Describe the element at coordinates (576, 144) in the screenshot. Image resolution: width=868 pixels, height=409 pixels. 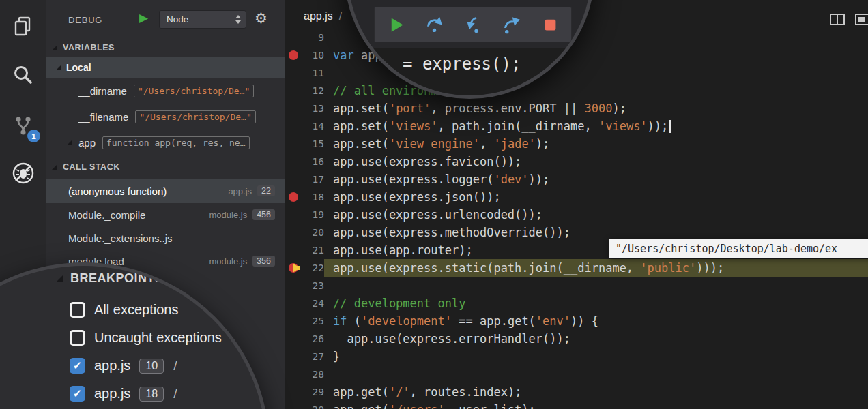
I see `code-line: 15app.set('view engine', 'jade');` at that location.